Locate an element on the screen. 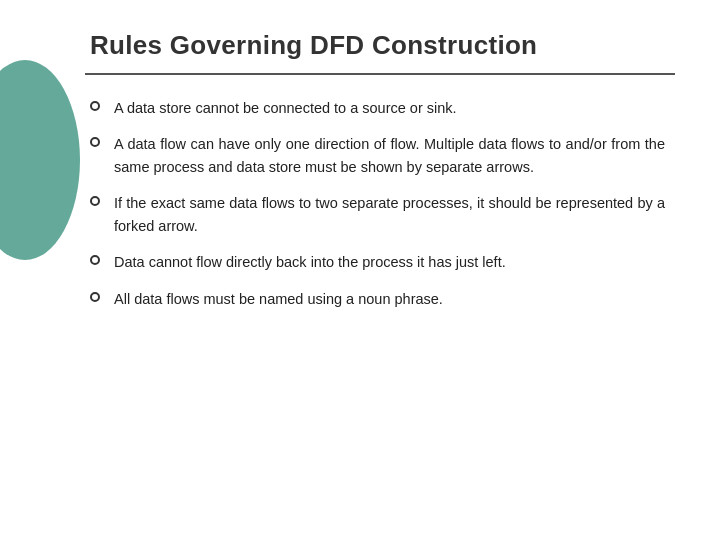 Image resolution: width=720 pixels, height=540 pixels. slide-title: Rules Governing DFD Construction is located at coordinates (378, 46).